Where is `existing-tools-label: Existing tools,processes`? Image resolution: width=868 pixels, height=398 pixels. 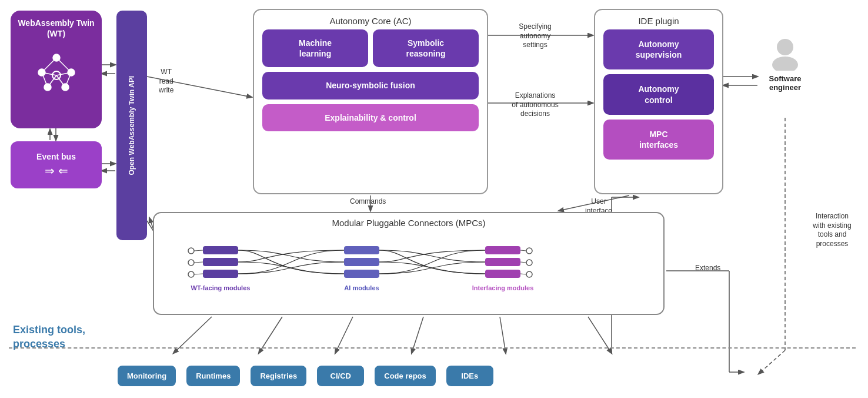
existing-tools-label: Existing tools,processes is located at coordinates (49, 337).